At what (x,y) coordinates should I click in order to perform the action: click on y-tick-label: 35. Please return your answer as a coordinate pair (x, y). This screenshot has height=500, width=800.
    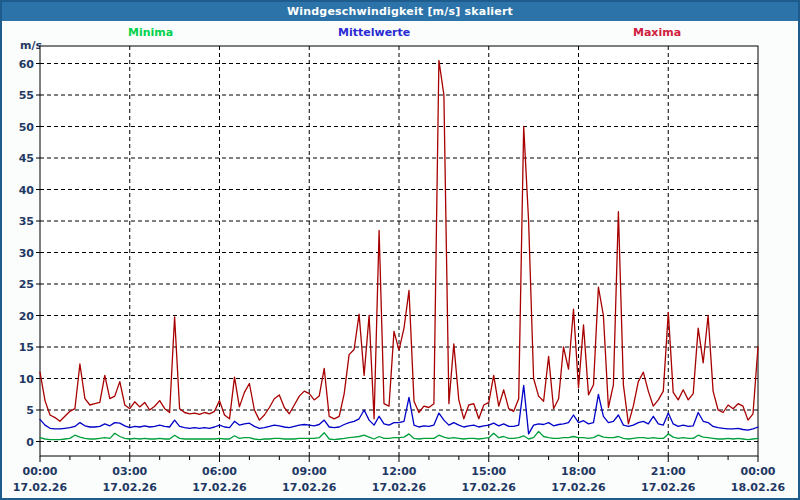
    Looking at the image, I should click on (26, 222).